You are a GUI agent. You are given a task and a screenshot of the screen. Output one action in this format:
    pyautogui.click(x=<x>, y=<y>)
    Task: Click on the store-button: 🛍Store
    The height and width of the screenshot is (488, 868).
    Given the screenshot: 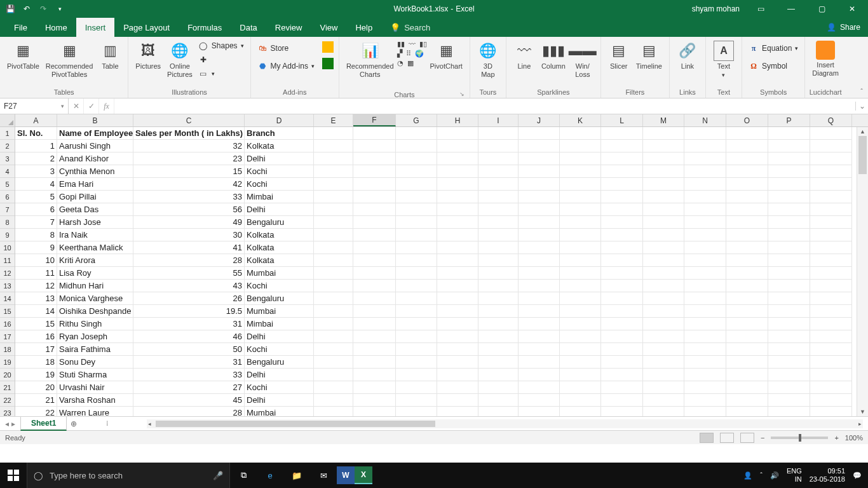 What is the action you would take?
    pyautogui.click(x=286, y=48)
    